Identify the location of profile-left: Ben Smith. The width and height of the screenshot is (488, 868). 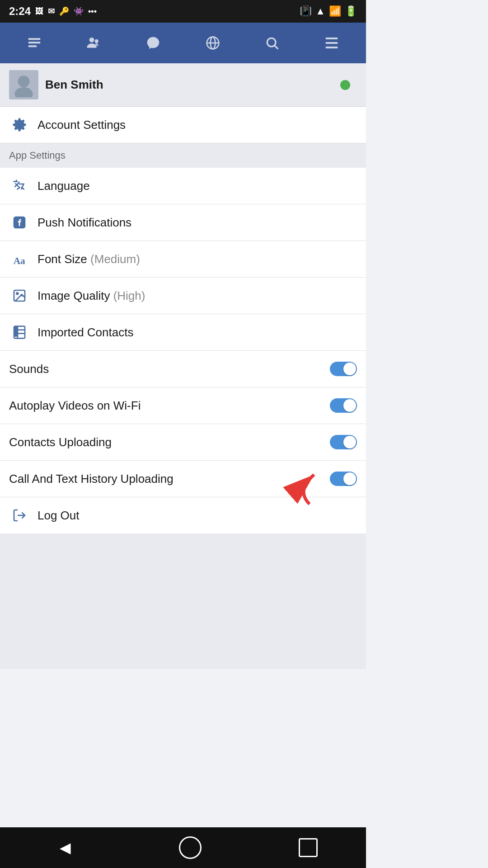
(56, 85).